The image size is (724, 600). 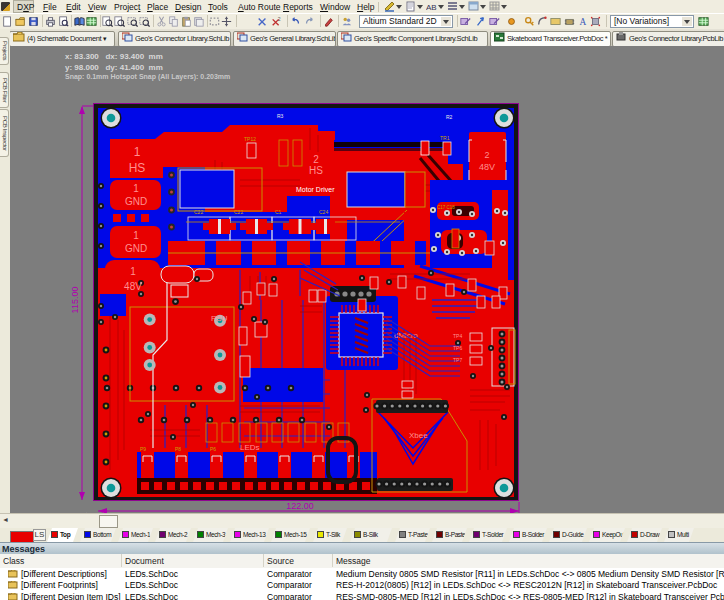 I want to click on svg-text: P9, so click(x=143, y=449).